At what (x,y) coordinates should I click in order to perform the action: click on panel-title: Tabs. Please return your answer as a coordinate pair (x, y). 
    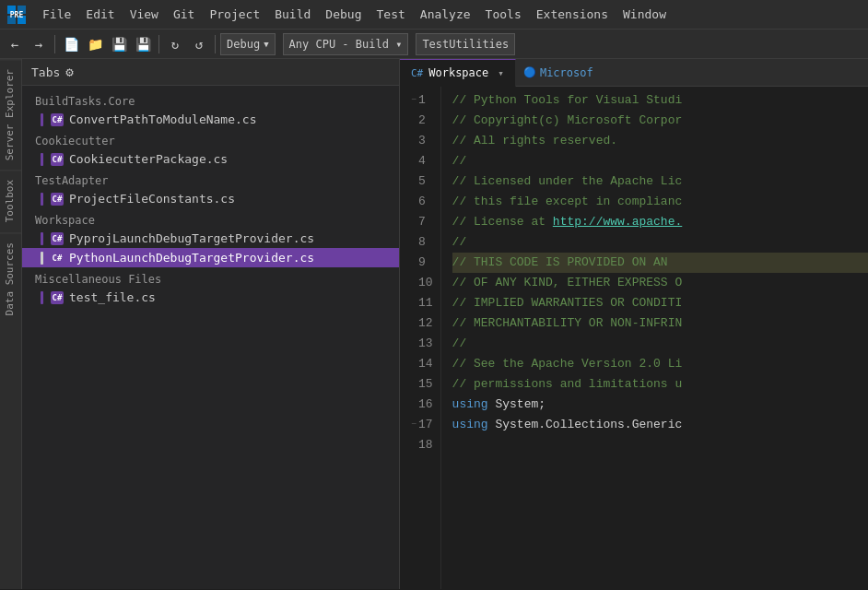
    Looking at the image, I should click on (46, 72).